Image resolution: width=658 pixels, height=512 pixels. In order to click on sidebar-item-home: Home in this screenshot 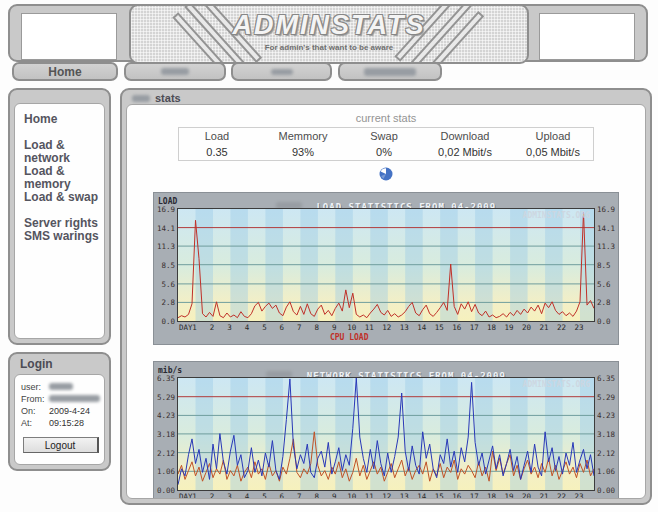, I will do `click(64, 120)`.